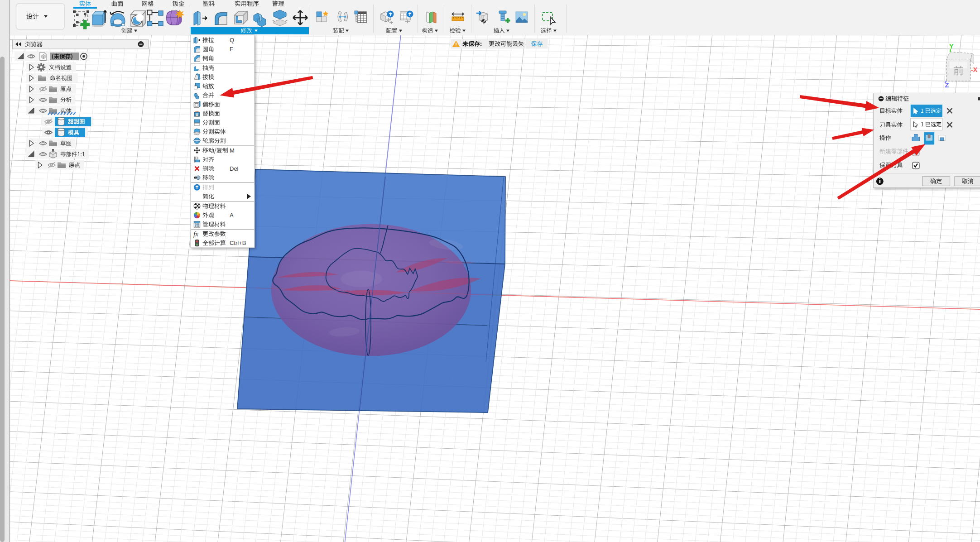 The height and width of the screenshot is (542, 980). I want to click on svg-text: A, so click(232, 216).